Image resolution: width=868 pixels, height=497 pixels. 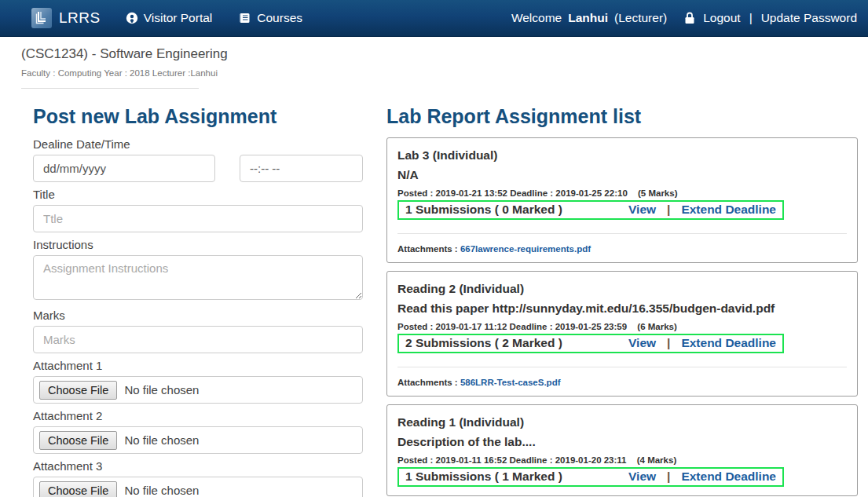 What do you see at coordinates (511, 382) in the screenshot?
I see `attachment-file-link: 586LRR-Test-caseS.pdf` at bounding box center [511, 382].